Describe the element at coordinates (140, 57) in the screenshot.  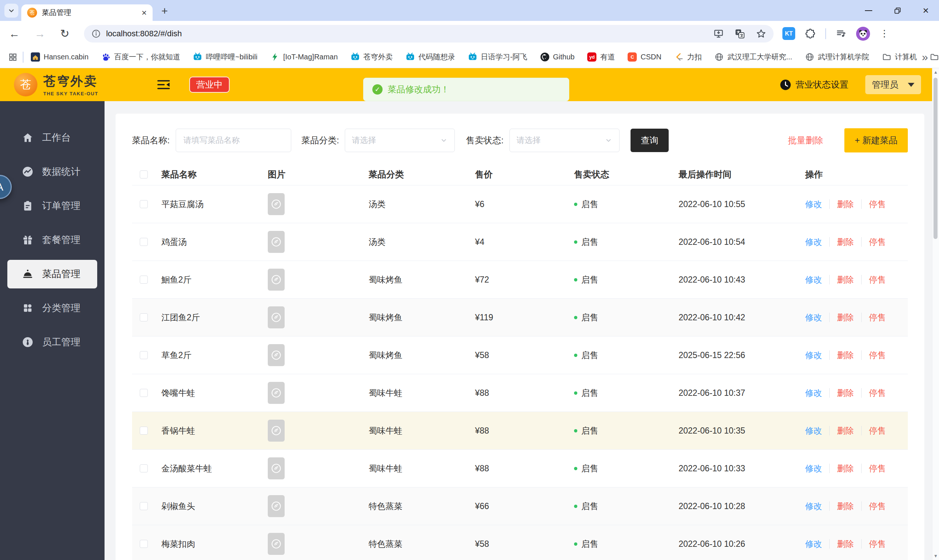
I see `bookmark-item: 百度一下，你就知道` at that location.